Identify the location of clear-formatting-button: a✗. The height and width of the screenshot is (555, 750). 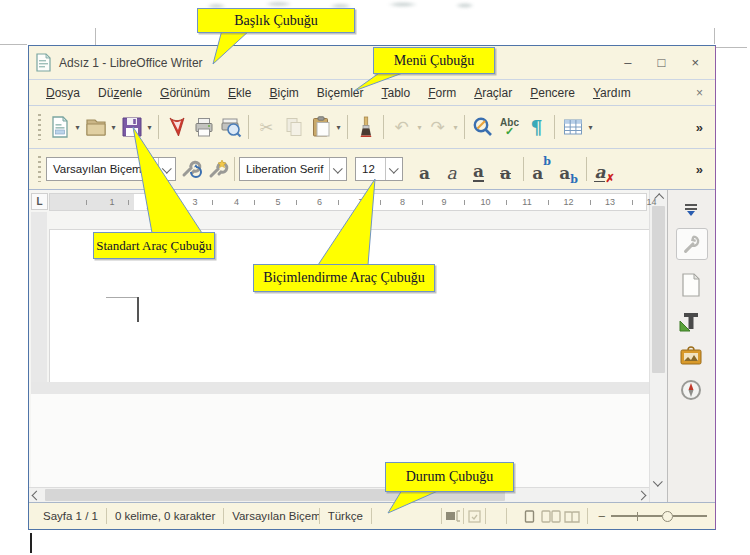
(604, 170).